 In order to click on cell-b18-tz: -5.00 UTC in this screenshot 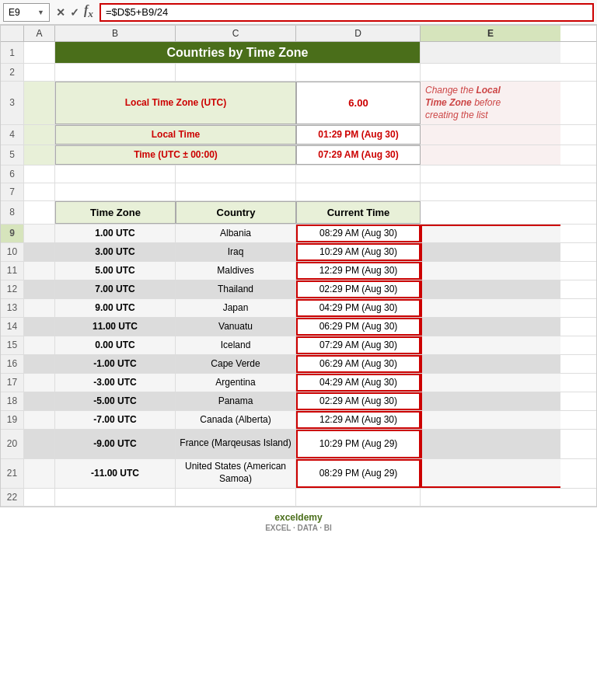, I will do `click(115, 401)`.